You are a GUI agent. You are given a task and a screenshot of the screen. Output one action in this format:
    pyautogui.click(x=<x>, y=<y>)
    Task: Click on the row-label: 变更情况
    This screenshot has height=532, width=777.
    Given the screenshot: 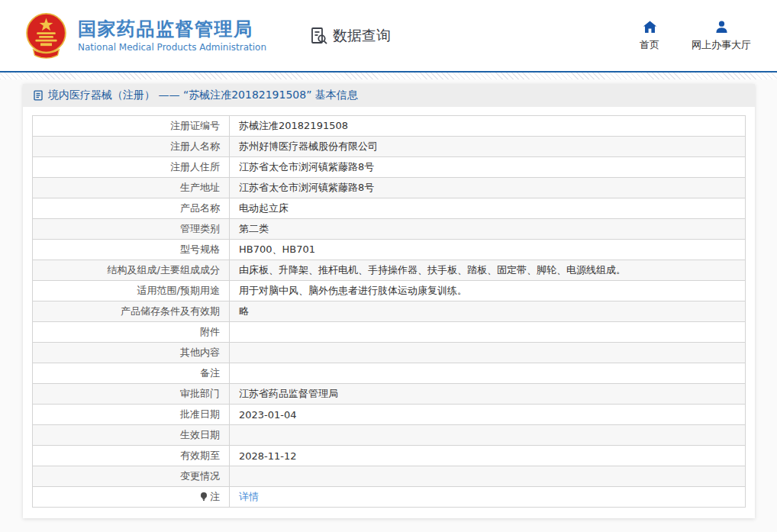 What is the action you would take?
    pyautogui.click(x=131, y=476)
    